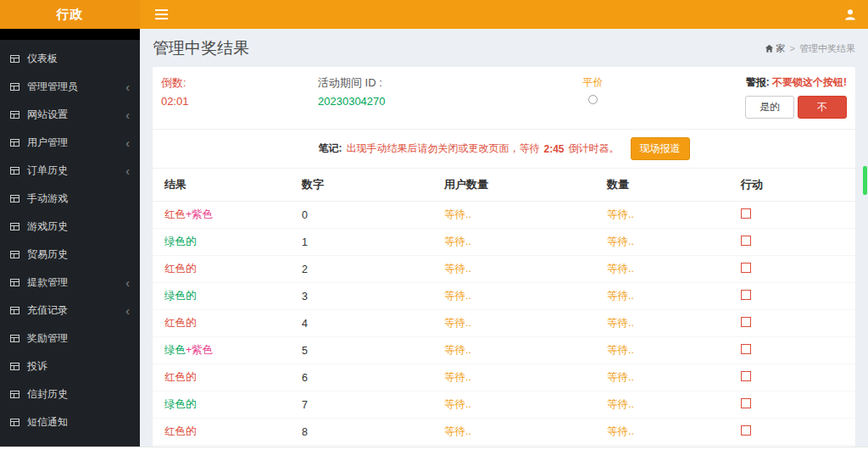  I want to click on page-footer, so click(434, 451).